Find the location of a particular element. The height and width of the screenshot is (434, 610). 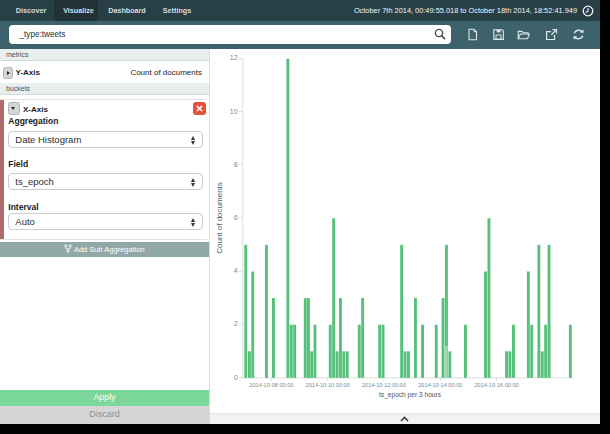

svg-text: 8 is located at coordinates (236, 164).